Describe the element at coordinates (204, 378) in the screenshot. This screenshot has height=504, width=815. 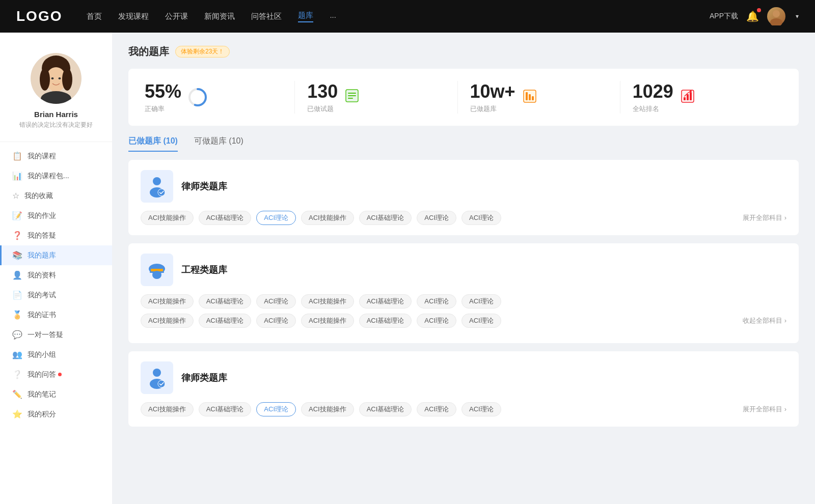
I see `bank-title-lawyer-2: 律师类题库` at that location.